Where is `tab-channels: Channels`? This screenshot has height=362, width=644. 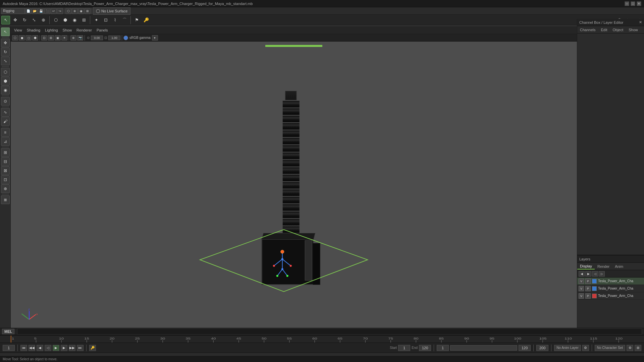
tab-channels: Channels is located at coordinates (588, 30).